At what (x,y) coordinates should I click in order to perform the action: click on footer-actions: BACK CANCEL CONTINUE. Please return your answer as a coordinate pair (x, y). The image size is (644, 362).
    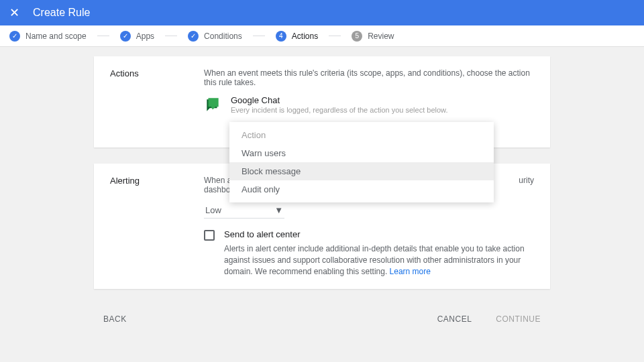
    Looking at the image, I should click on (322, 317).